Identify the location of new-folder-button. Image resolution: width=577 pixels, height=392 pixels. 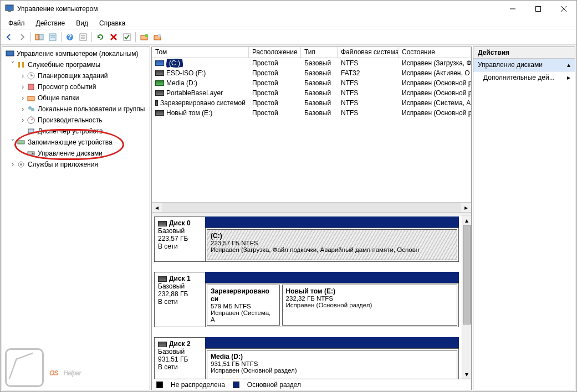
(144, 37).